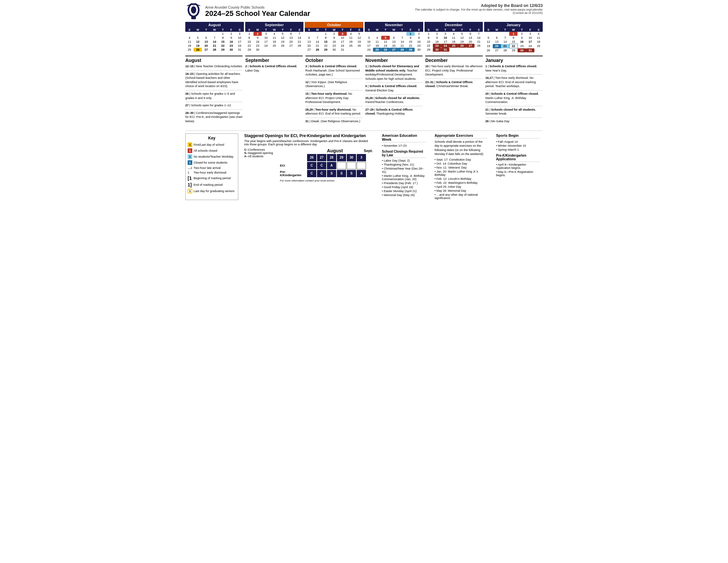  Describe the element at coordinates (514, 112) in the screenshot. I see `jan-entry-4: 21 | Schools closed for all students. Se…` at that location.